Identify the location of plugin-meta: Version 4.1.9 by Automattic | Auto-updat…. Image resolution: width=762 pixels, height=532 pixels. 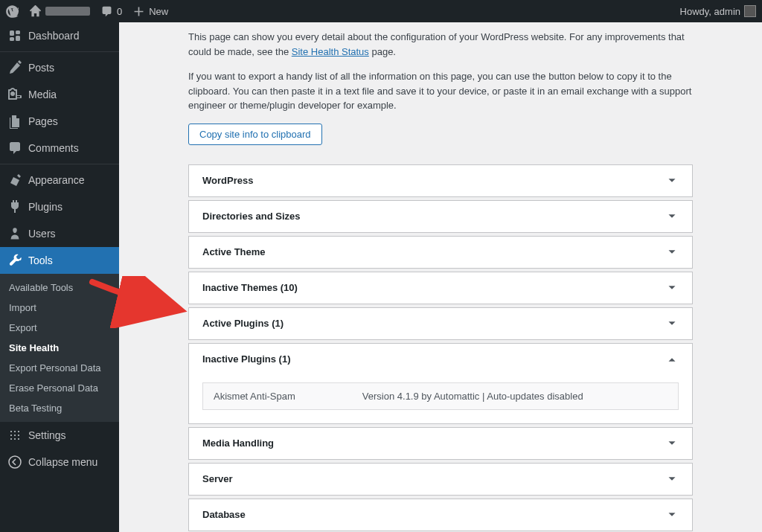
(473, 396).